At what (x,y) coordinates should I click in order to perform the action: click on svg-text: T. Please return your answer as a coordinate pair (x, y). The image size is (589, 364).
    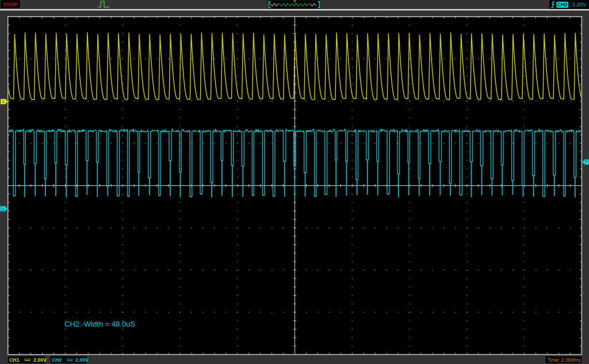
    Looking at the image, I should click on (587, 162).